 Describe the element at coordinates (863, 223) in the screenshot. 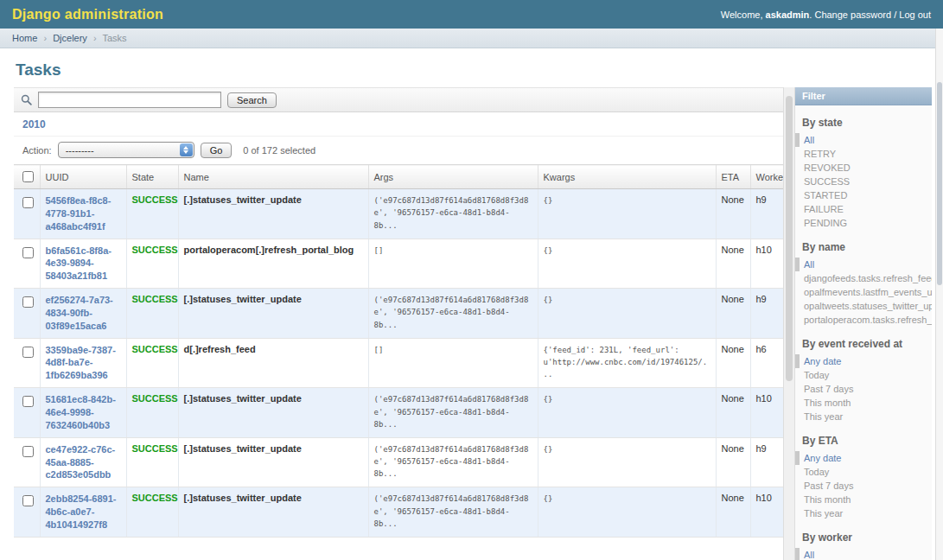

I see `filter-option: PENDING` at that location.